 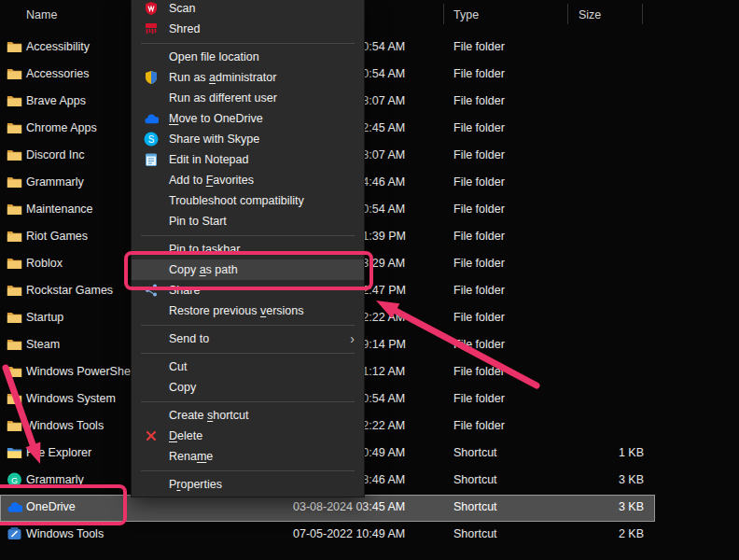 What do you see at coordinates (349, 534) in the screenshot?
I see `file-date-modified: 07-05-2022 10:49 AM` at bounding box center [349, 534].